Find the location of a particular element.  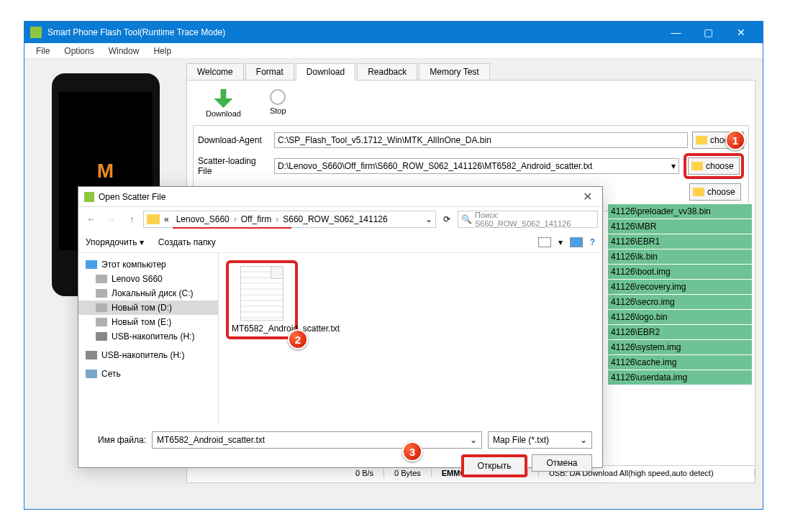

badge-3: 3 is located at coordinates (412, 451).